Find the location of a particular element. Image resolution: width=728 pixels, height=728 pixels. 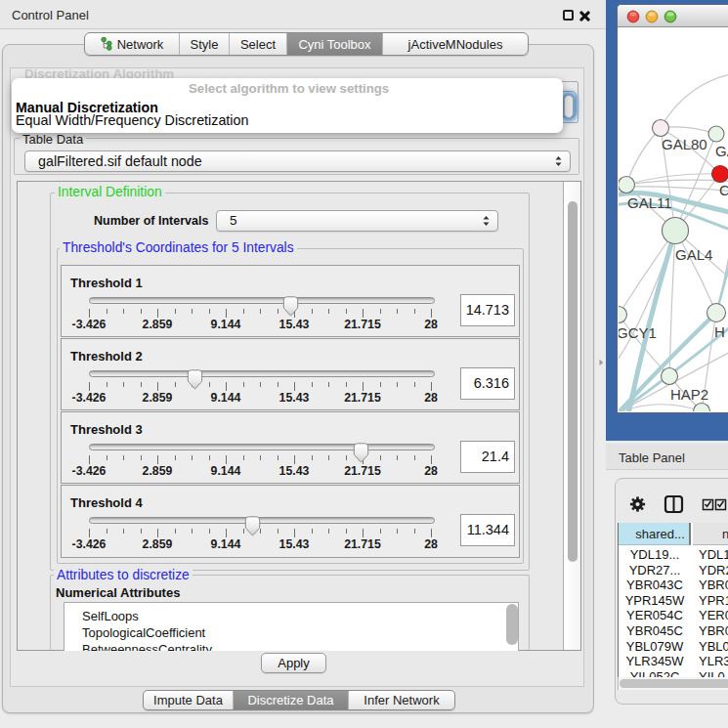

svg-text: GCY1 is located at coordinates (637, 332).